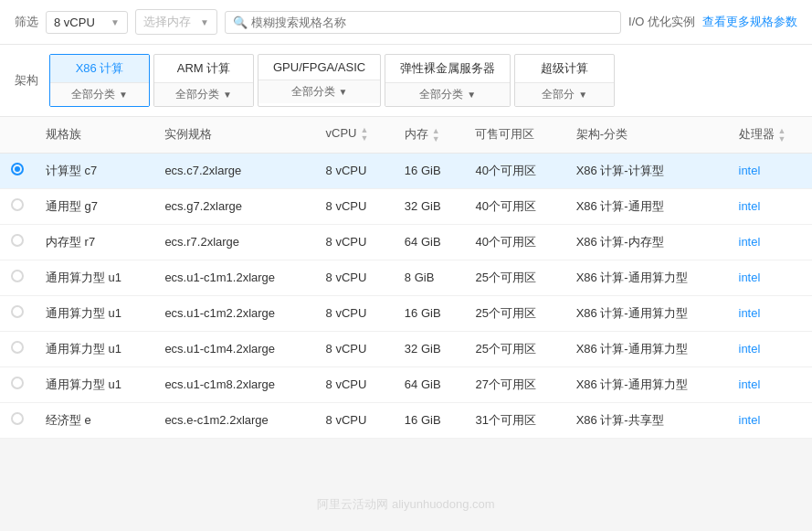 The height and width of the screenshot is (531, 812). I want to click on cell-family-2: 内存型 r7, so click(94, 241).